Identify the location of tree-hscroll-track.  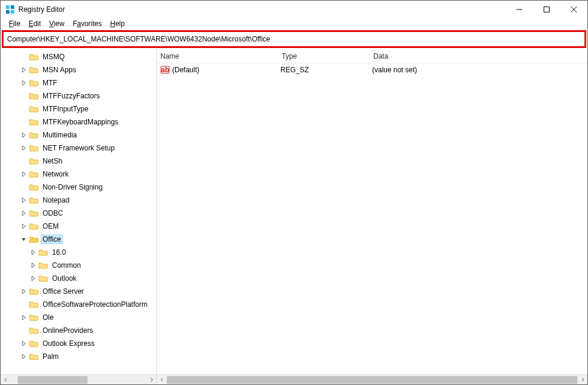
(78, 380).